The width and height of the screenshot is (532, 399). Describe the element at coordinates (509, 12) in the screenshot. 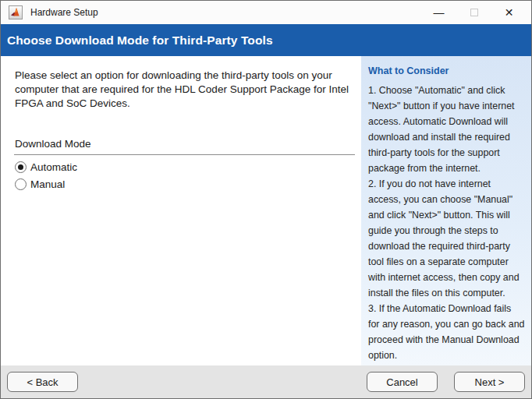

I see `close-icon: ✕` at that location.